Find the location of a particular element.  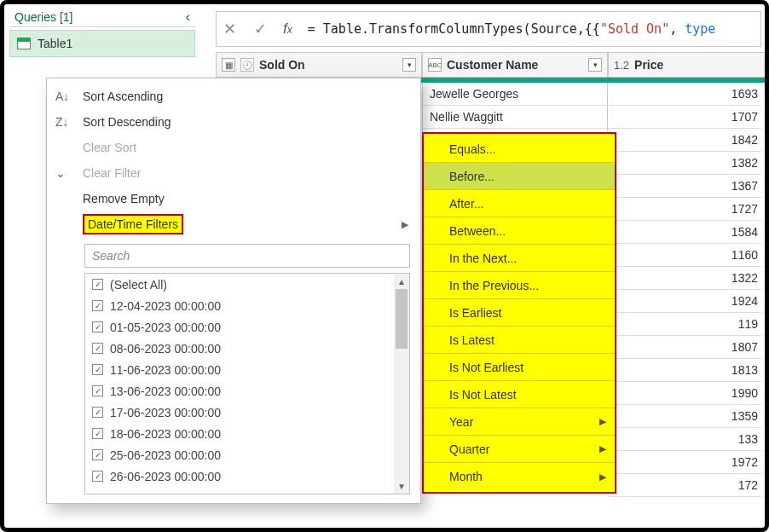

filter-value-label: 26-06-2023 00:00:00 is located at coordinates (165, 477).